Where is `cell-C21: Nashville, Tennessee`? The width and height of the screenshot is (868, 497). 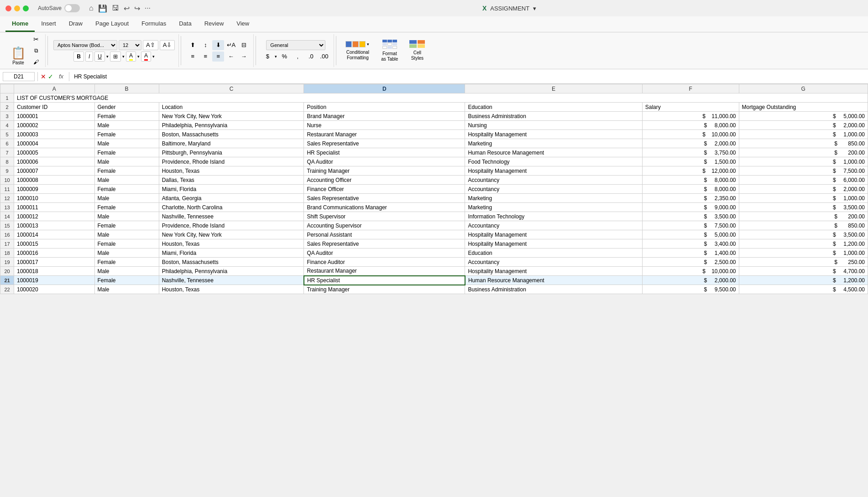
cell-C21: Nashville, Tennessee is located at coordinates (231, 280).